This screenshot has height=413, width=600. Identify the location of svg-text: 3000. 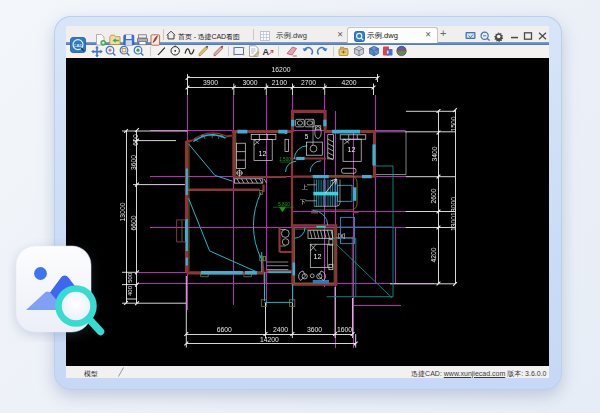
(250, 82).